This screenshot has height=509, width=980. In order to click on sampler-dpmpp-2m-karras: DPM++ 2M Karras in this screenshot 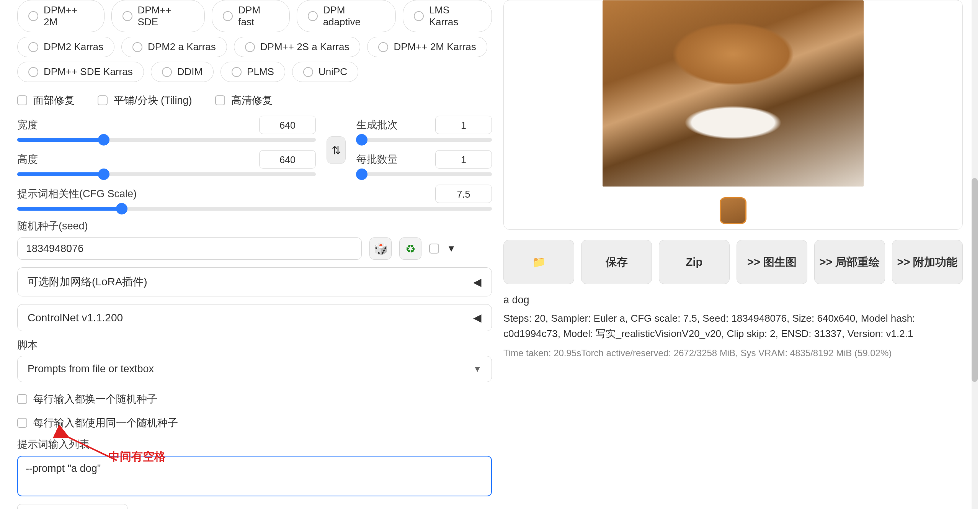, I will do `click(427, 47)`.